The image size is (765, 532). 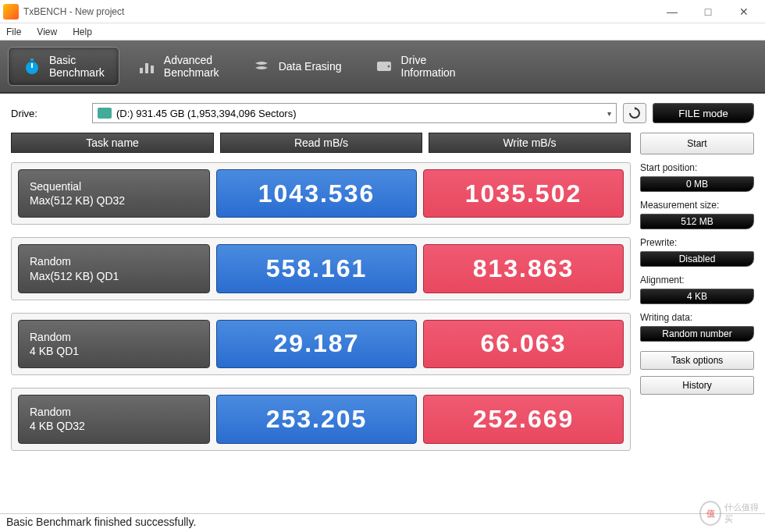 I want to click on drive-select: (D:) 931.45 GB (1,953,394,096 Sectors) ▾, so click(x=354, y=113).